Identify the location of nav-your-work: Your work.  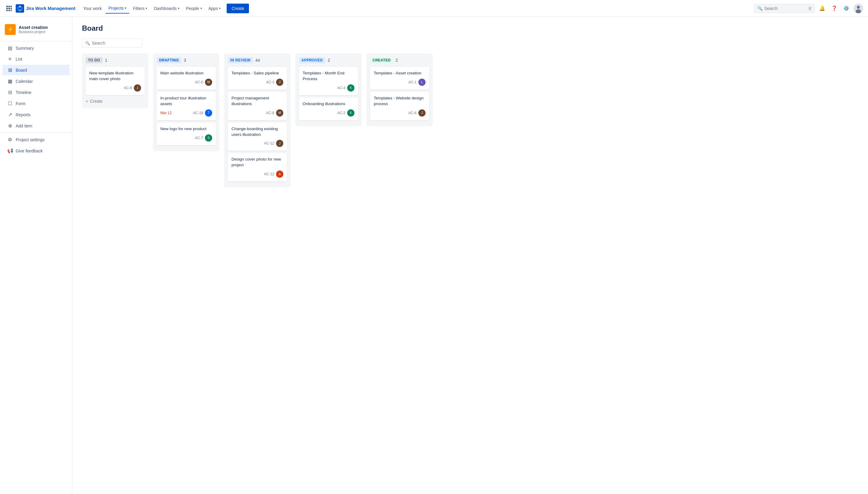
(92, 8).